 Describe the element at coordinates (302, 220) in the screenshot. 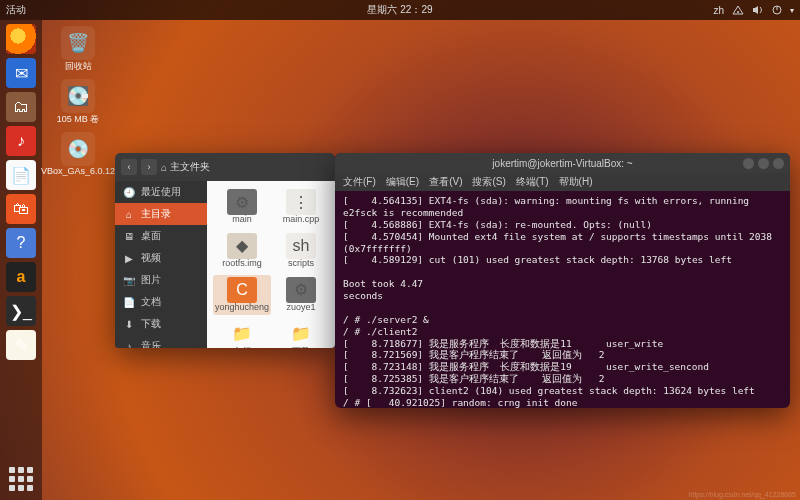

I see `file-label: main.cpp` at that location.